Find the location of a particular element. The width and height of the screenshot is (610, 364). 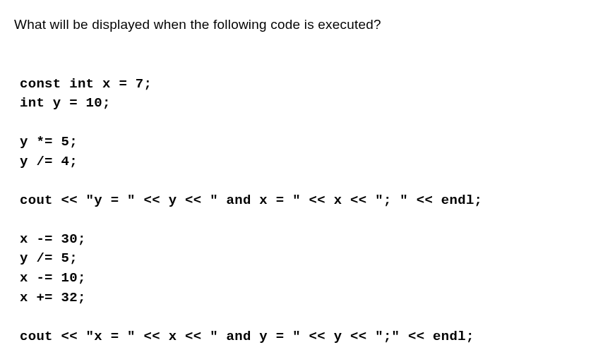

code-line: cout << "y = " << y << " and x = " << x … is located at coordinates (251, 200).